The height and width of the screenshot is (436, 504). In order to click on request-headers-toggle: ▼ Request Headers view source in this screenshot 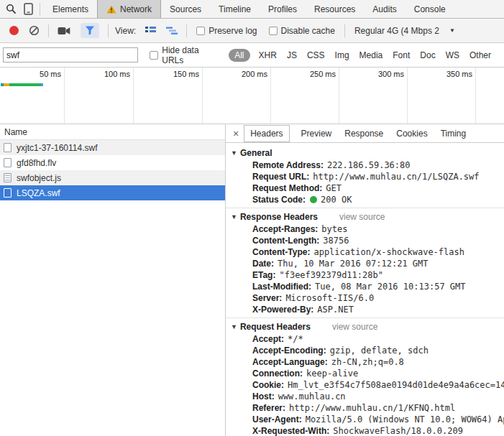, I will do `click(365, 327)`.